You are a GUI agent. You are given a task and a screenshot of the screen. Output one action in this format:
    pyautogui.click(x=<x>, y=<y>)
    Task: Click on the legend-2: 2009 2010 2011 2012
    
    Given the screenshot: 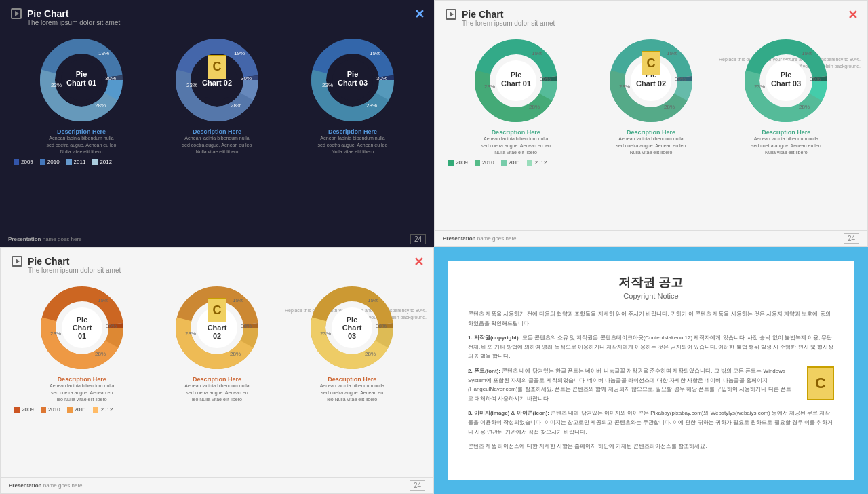 What is the action you would take?
    pyautogui.click(x=651, y=163)
    